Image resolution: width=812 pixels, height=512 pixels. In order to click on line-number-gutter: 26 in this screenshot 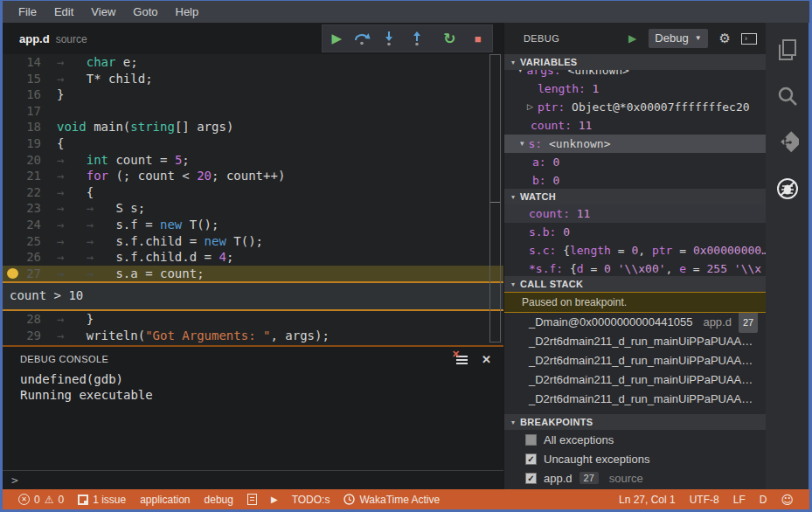, I will do `click(30, 257)`.